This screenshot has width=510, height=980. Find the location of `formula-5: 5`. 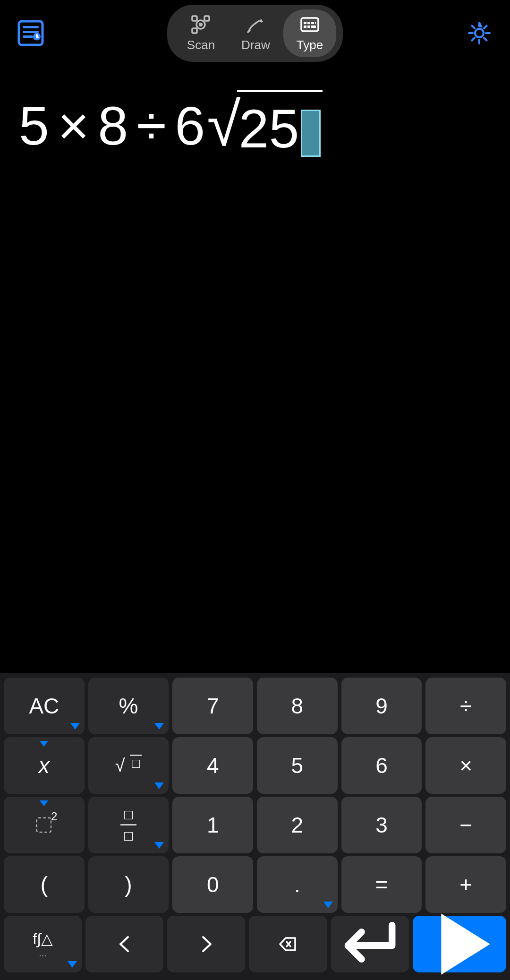

formula-5: 5 is located at coordinates (34, 126).